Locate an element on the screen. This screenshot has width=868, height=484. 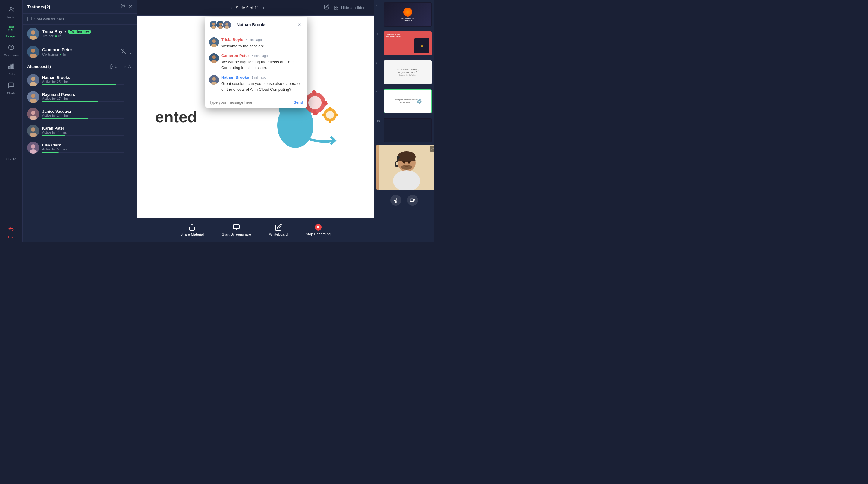
attendee-item-karan: Karan Patel Active for 7 mins ⋮ is located at coordinates (80, 131).